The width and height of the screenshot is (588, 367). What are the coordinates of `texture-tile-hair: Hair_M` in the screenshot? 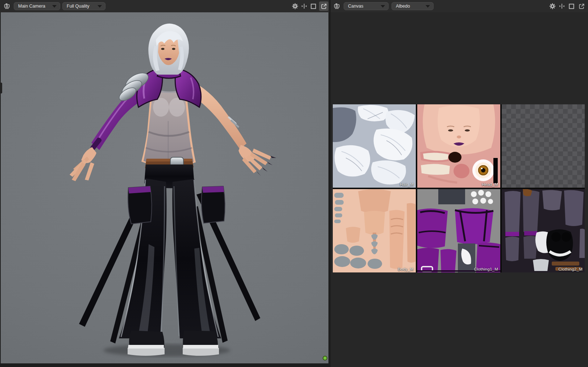 It's located at (374, 146).